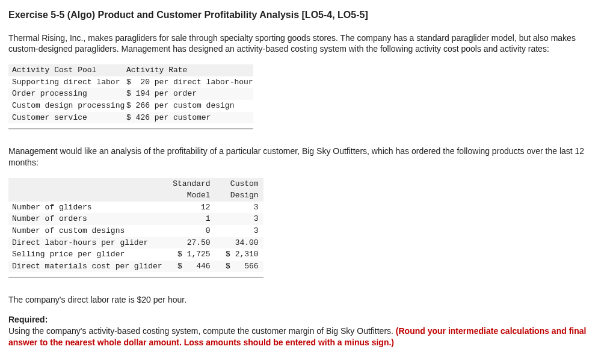 This screenshot has width=616, height=364. What do you see at coordinates (85, 267) in the screenshot?
I see `t2-cell: Direct materials cost per glider` at bounding box center [85, 267].